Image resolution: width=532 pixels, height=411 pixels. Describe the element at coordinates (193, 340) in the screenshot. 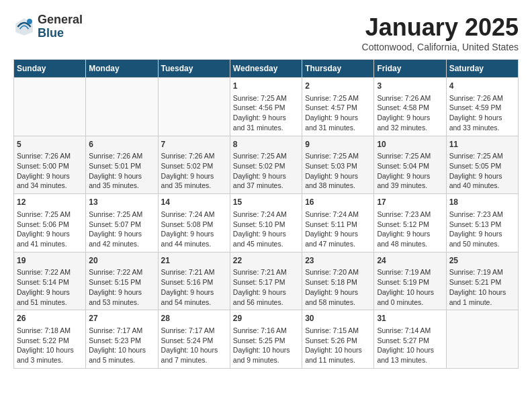

I see `calendar-cell: 28Sunrise: 7:17 AMSunset: 5:24 PMDayligh…` at that location.